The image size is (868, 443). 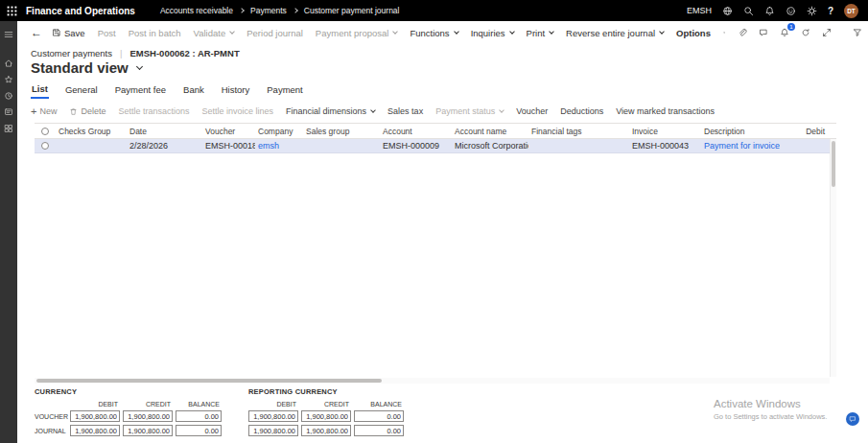 What do you see at coordinates (727, 12) in the screenshot?
I see `globe-icon` at bounding box center [727, 12].